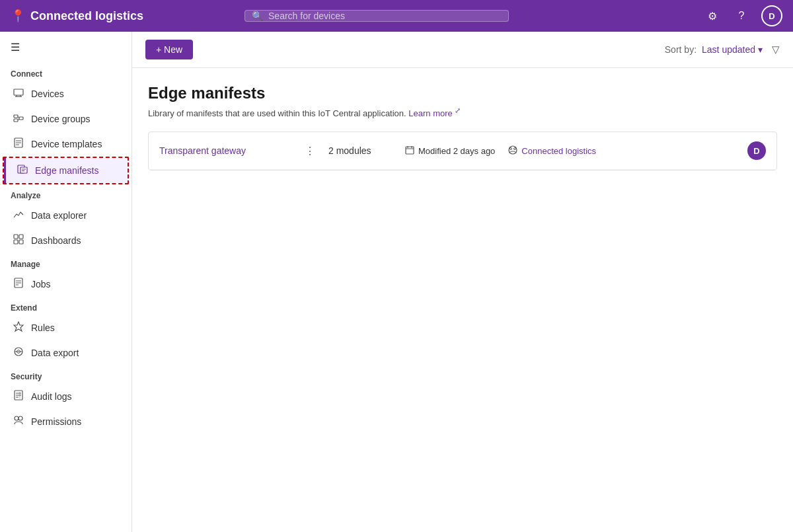 This screenshot has height=532, width=793. Describe the element at coordinates (681, 50) in the screenshot. I see `sort-label: Sort by:` at that location.